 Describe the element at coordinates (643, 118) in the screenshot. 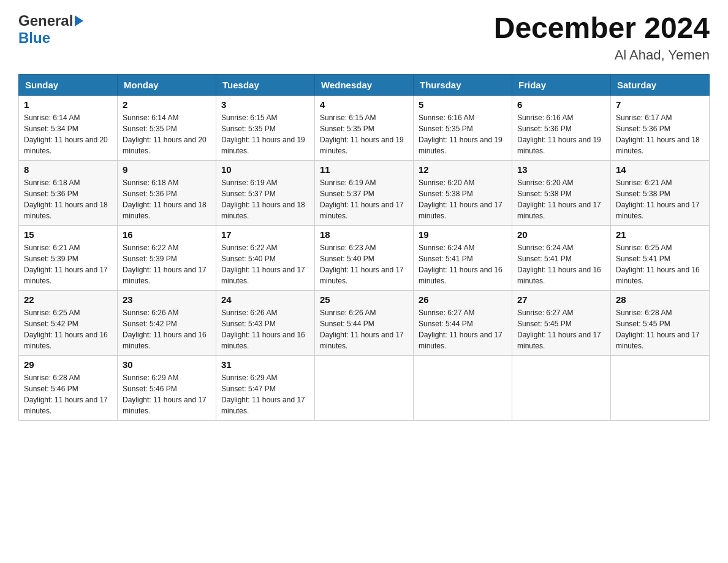

I see `sunrise-label: Sunrise: 6:17 AM` at that location.